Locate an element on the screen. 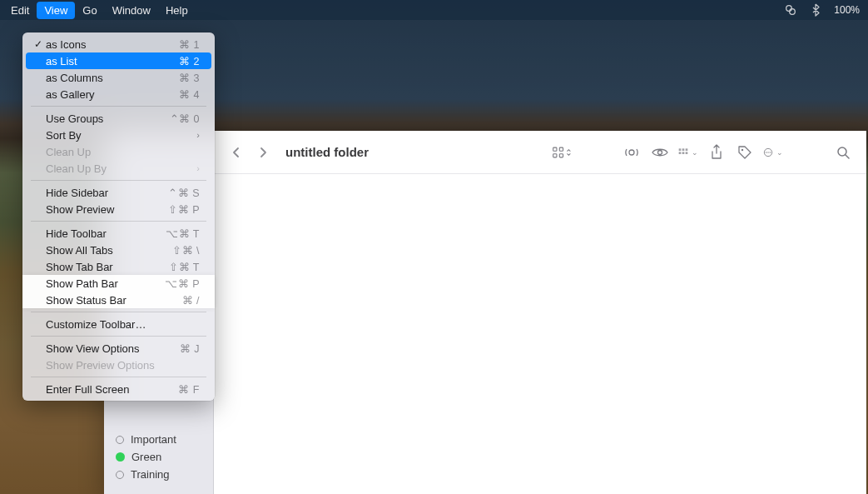 The width and height of the screenshot is (868, 494). quicklook-icon is located at coordinates (660, 152).